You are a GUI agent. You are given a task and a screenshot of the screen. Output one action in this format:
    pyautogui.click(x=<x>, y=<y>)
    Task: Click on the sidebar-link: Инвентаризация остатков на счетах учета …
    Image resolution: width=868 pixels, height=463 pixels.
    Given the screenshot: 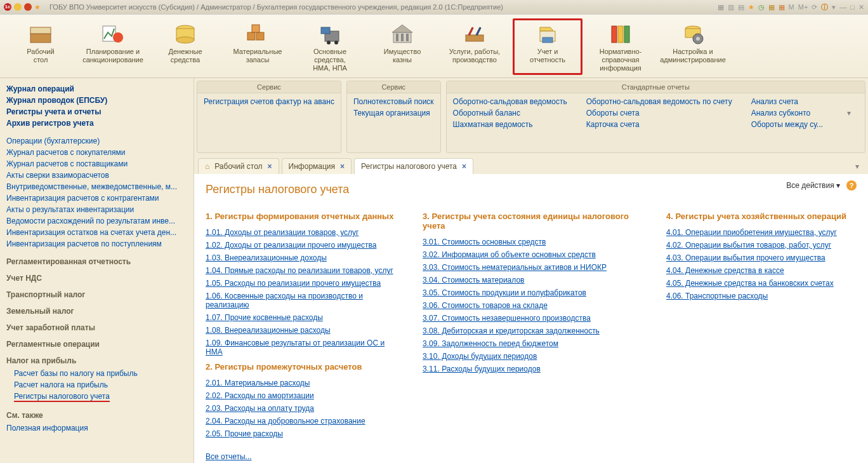 What is the action you would take?
    pyautogui.click(x=96, y=232)
    